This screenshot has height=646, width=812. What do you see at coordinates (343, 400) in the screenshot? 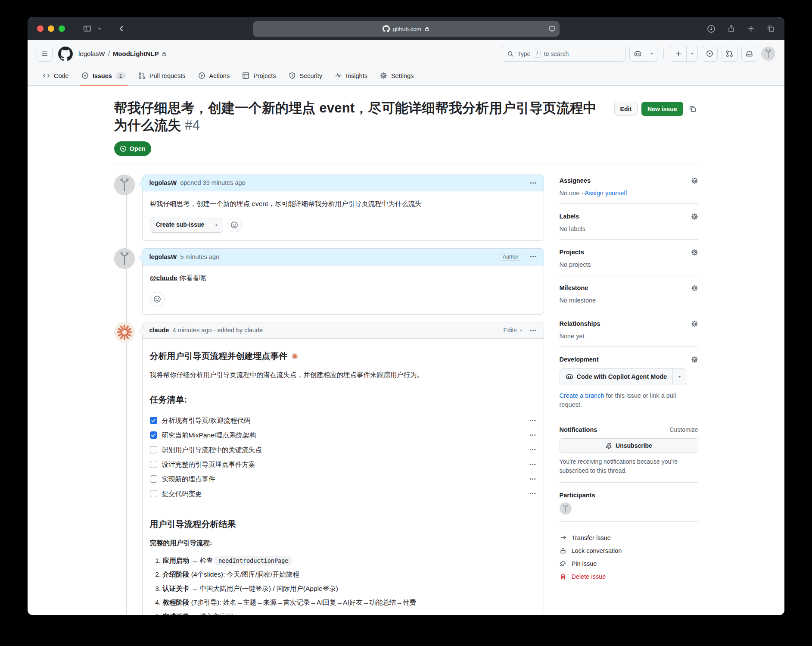
I see `tasks-heading: 任务清单:` at bounding box center [343, 400].